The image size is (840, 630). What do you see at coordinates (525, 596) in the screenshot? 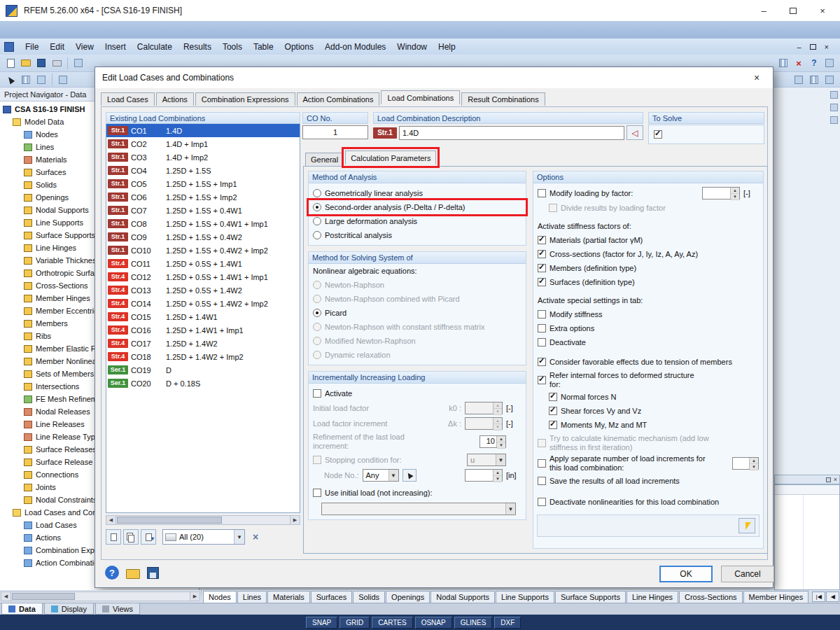
I see `table-tab: Line Supports` at bounding box center [525, 596].